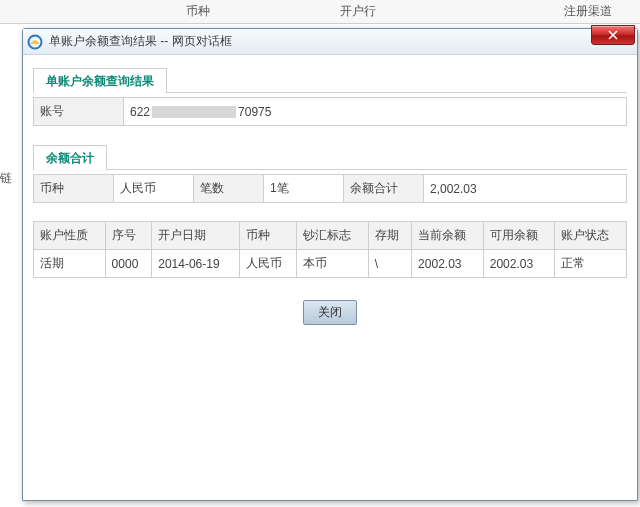 The image size is (640, 507). I want to click on detail-current: 2002.03, so click(448, 264).